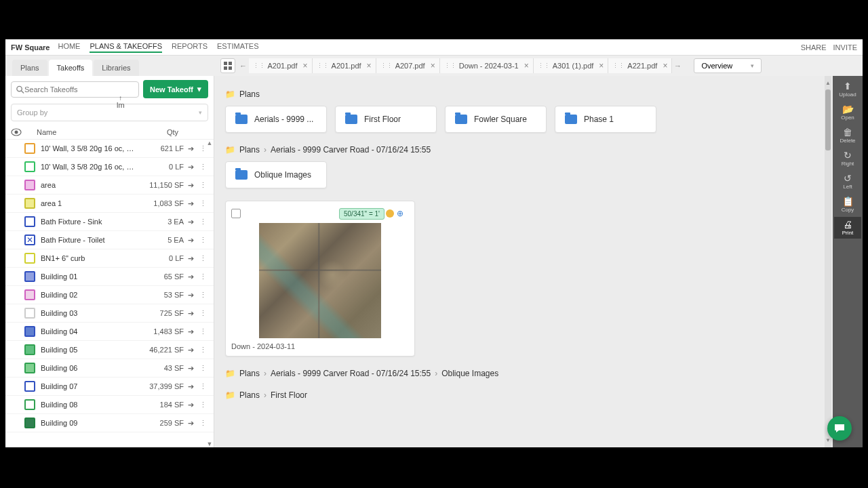  What do you see at coordinates (276, 119) in the screenshot?
I see `folder-card: Aerials - 9999 ...` at bounding box center [276, 119].